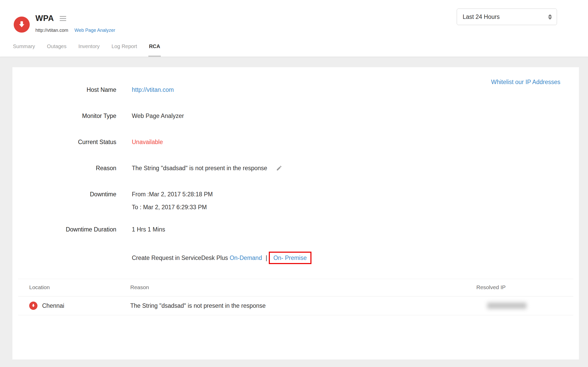 The image size is (588, 367). What do you see at coordinates (57, 50) in the screenshot?
I see `tab-outages: Outages` at bounding box center [57, 50].